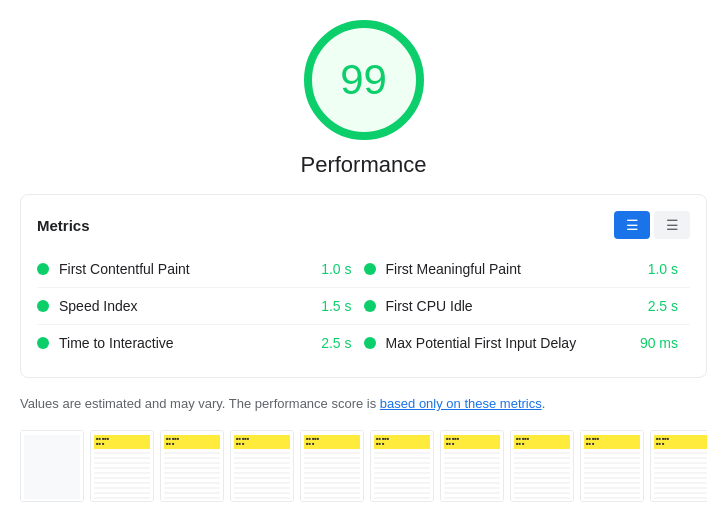  Describe the element at coordinates (370, 306) in the screenshot. I see `metric-dot-fci` at that location.